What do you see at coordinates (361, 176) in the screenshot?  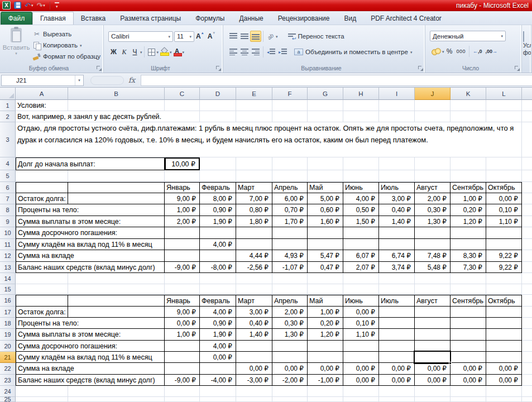 I see `cell-H5` at bounding box center [361, 176].